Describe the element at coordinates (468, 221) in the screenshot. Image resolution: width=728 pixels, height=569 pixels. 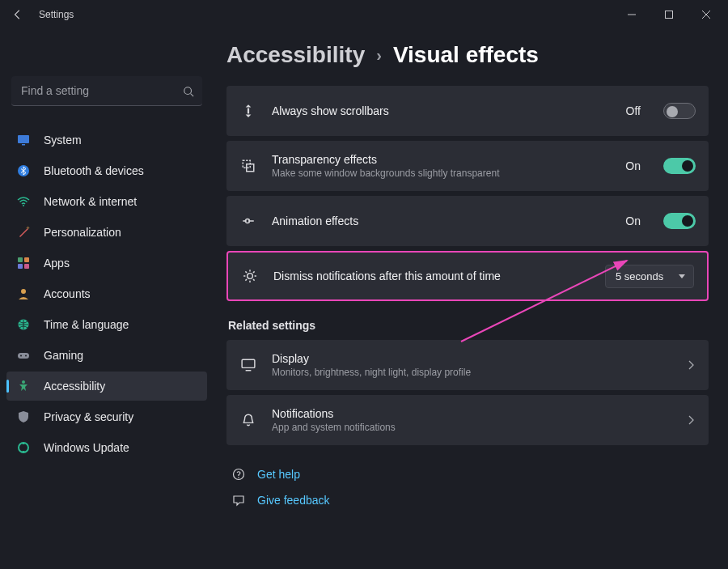
I see `setting-animation: Animation effects On` at that location.